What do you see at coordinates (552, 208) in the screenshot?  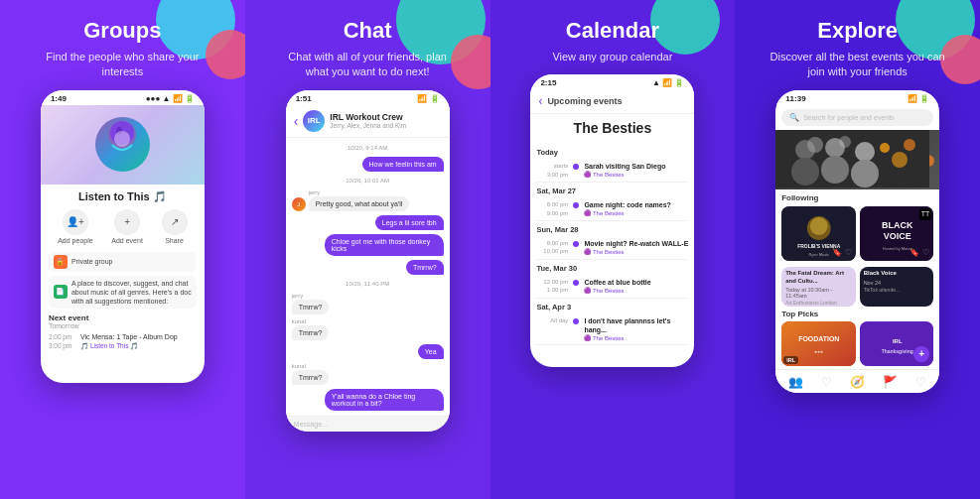 I see `cal-event-2-time: 8:00 pm9:00 pm` at bounding box center [552, 208].